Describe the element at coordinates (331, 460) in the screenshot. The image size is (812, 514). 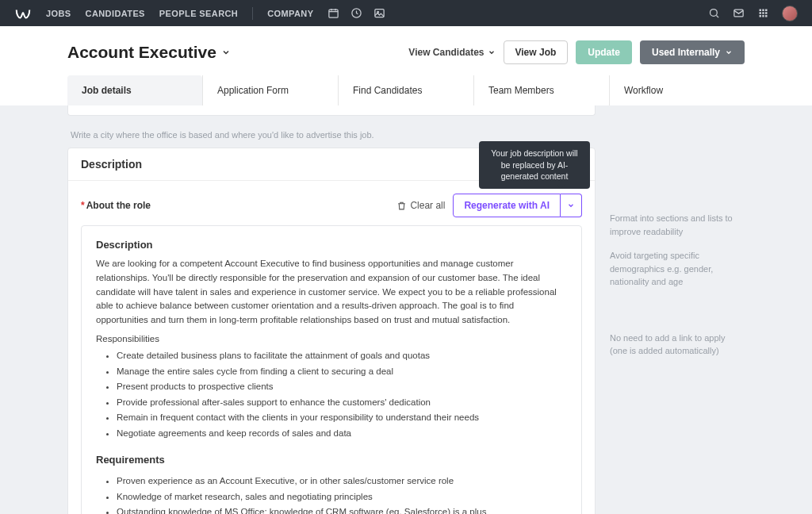
I see `requirements-heading: Requirements` at that location.